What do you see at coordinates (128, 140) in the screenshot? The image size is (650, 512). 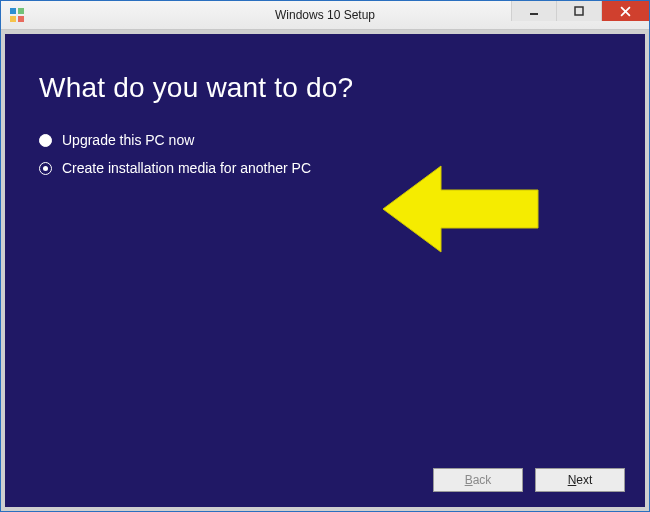 I see `option-label: Upgrade this PC now` at bounding box center [128, 140].